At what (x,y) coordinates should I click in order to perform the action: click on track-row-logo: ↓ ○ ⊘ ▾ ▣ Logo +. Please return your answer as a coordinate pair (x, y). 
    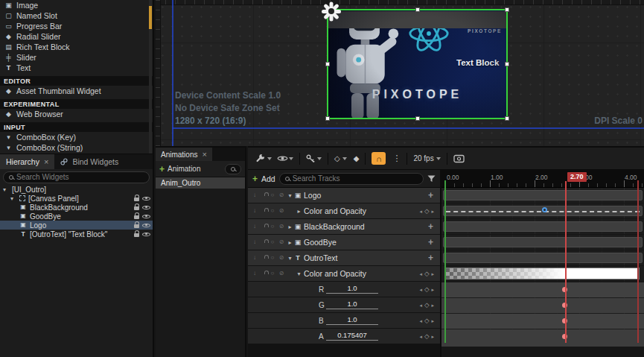
    Looking at the image, I should click on (344, 195).